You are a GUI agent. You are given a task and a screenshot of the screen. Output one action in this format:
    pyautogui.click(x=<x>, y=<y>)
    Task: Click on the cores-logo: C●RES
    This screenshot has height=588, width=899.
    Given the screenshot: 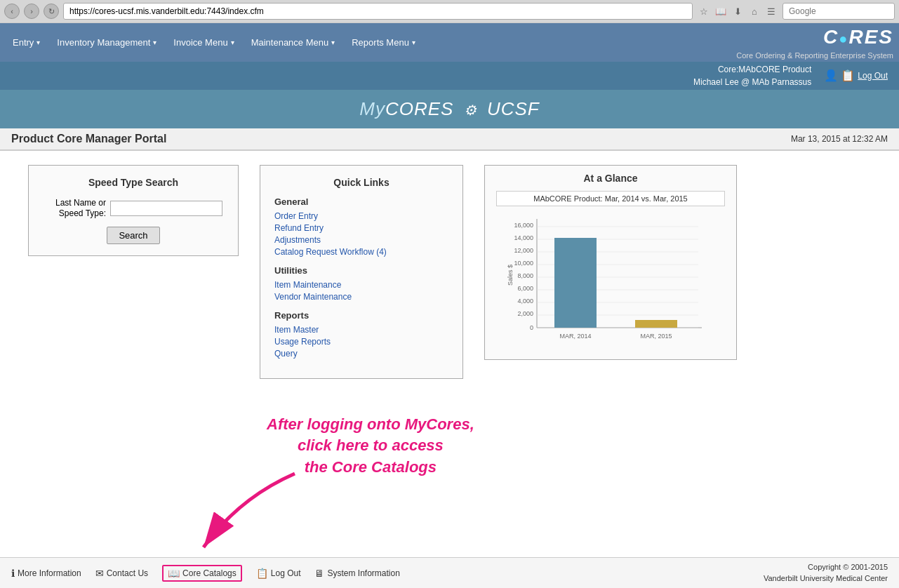 What is the action you would take?
    pyautogui.click(x=858, y=36)
    